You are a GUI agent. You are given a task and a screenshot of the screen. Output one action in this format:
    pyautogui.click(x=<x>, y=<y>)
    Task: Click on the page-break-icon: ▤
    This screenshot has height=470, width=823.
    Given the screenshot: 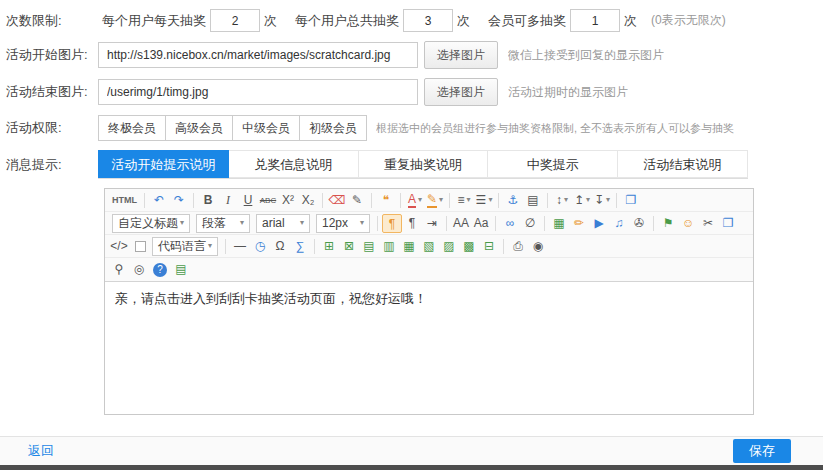 What is the action you would take?
    pyautogui.click(x=533, y=200)
    